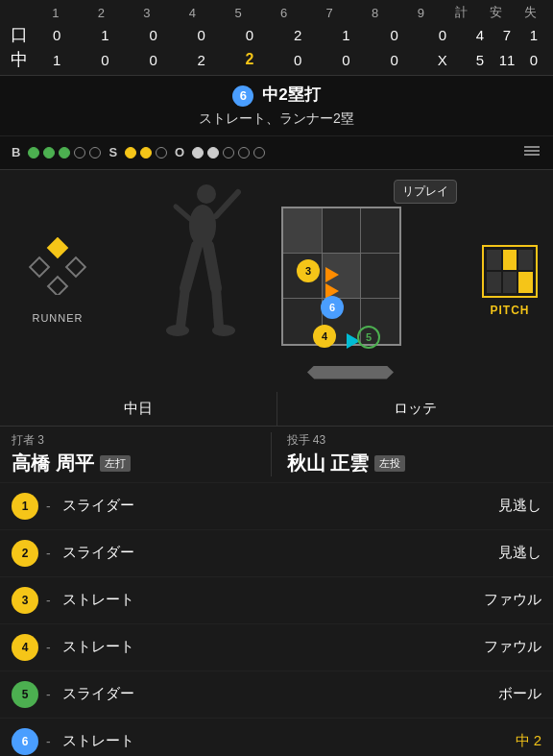 The height and width of the screenshot is (756, 553). What do you see at coordinates (329, 13) in the screenshot?
I see `inning-header-7: 7` at bounding box center [329, 13].